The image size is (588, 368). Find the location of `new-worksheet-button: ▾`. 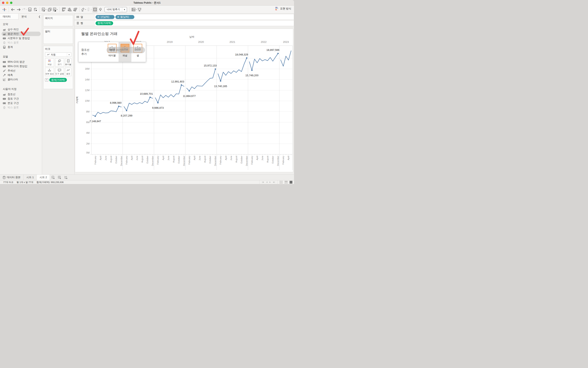

new-worksheet-button: ▾ is located at coordinates (44, 10).